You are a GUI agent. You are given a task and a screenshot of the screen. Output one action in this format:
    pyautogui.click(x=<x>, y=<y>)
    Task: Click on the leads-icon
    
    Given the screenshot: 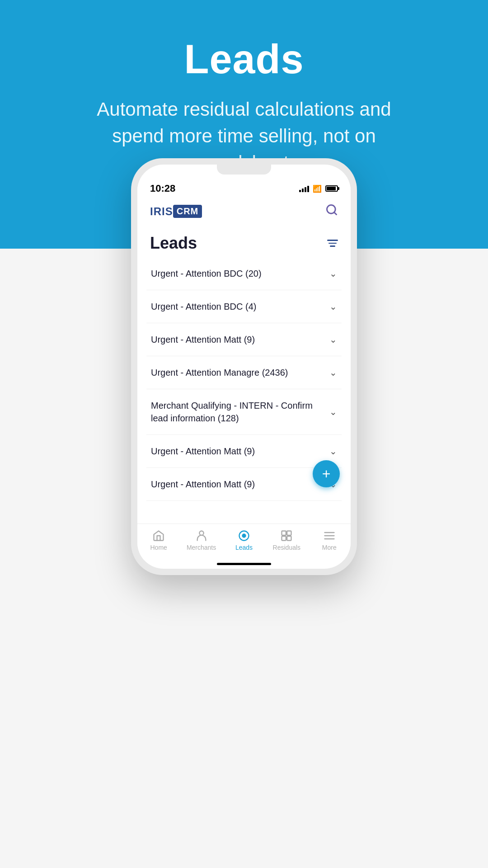 What is the action you would take?
    pyautogui.click(x=244, y=536)
    